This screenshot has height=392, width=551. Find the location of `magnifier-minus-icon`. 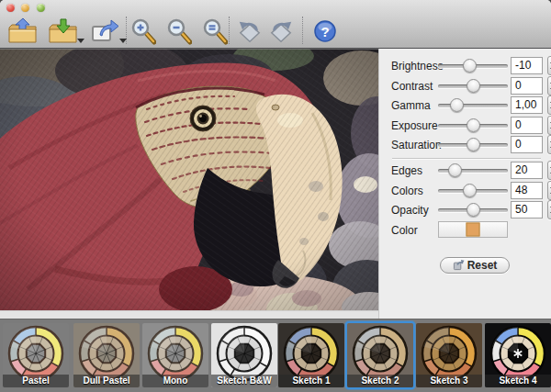

magnifier-minus-icon is located at coordinates (179, 31).